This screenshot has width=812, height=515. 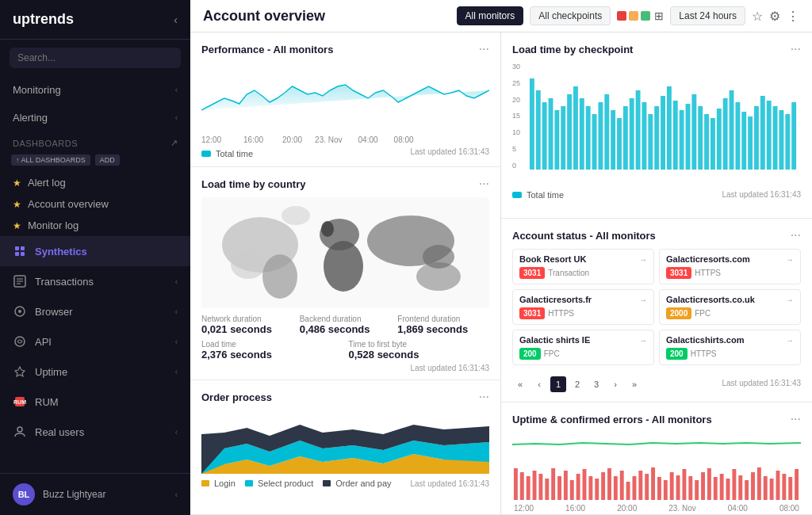 I want to click on sidebar-item-transactions: Transactions ‹, so click(x=95, y=281).